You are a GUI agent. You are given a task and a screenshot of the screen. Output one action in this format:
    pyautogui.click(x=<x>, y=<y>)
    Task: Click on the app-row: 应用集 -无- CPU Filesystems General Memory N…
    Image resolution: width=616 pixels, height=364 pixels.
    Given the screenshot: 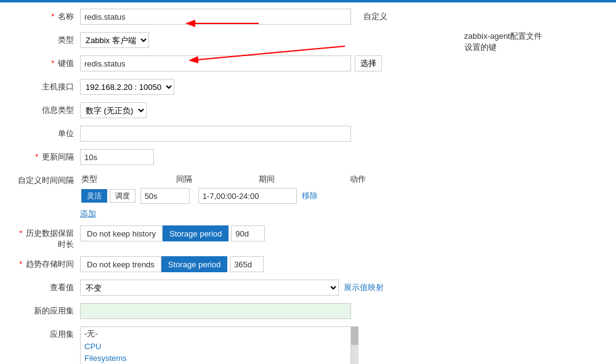 What is the action you would take?
    pyautogui.click(x=308, y=345)
    